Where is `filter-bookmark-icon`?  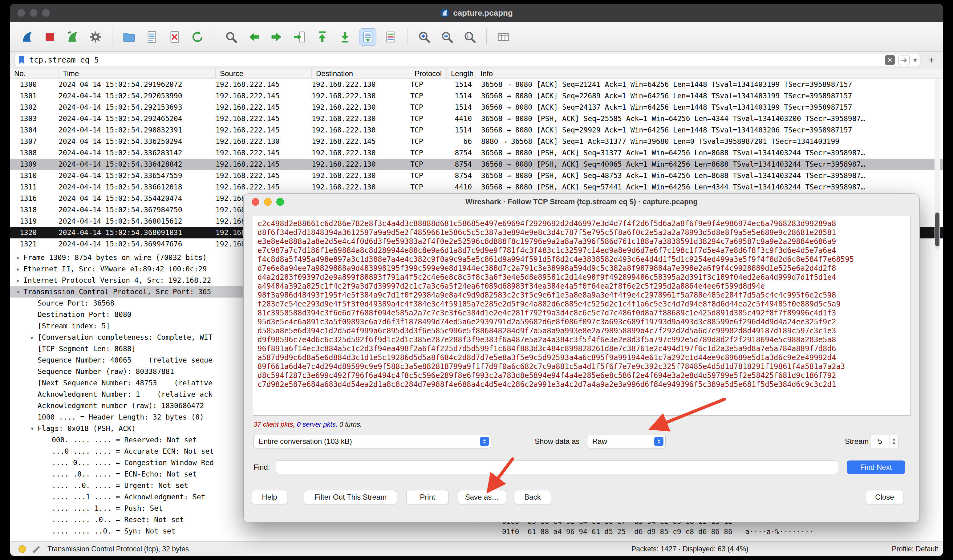
filter-bookmark-icon is located at coordinates (22, 60).